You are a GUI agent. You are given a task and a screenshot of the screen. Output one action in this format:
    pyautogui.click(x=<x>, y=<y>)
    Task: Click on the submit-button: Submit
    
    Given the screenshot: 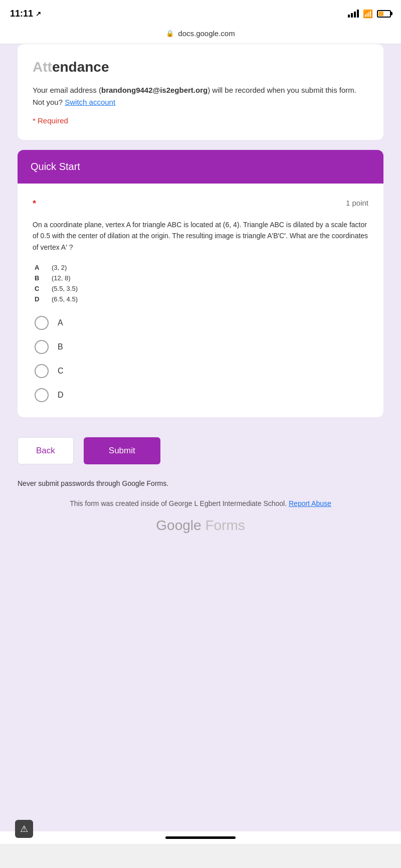 What is the action you would take?
    pyautogui.click(x=122, y=451)
    